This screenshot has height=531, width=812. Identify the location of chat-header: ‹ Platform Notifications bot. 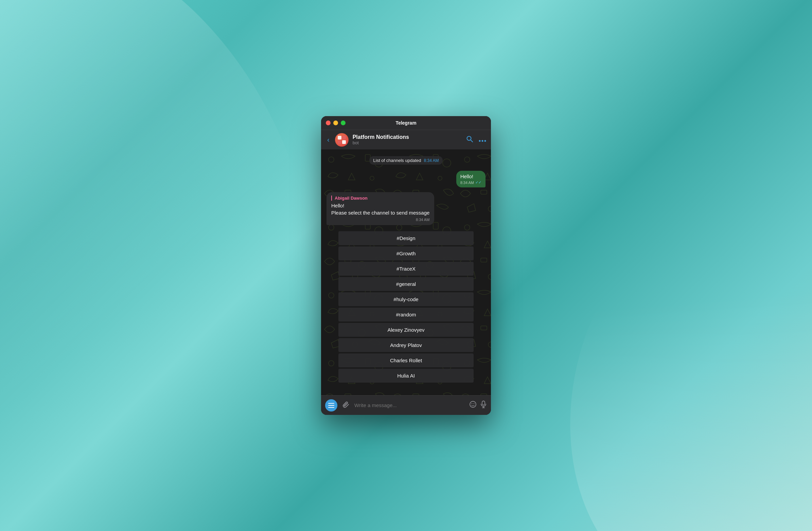
(406, 139).